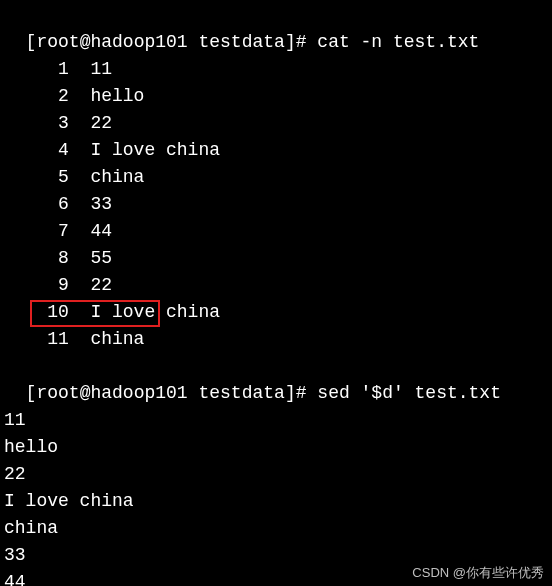  Describe the element at coordinates (276, 70) in the screenshot. I see `numbered-row: 1 11` at that location.